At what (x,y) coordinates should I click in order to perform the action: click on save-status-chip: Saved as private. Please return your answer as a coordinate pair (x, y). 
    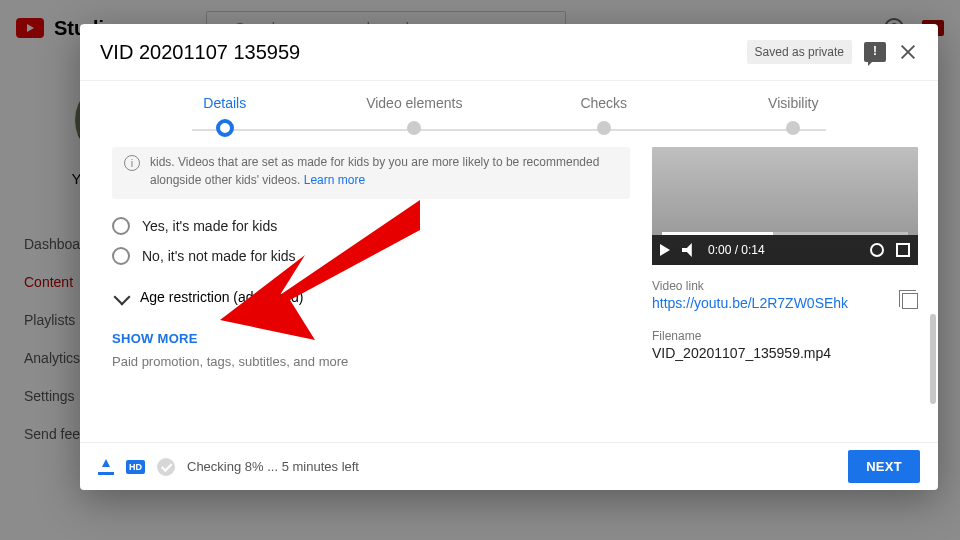
    Looking at the image, I should click on (800, 52).